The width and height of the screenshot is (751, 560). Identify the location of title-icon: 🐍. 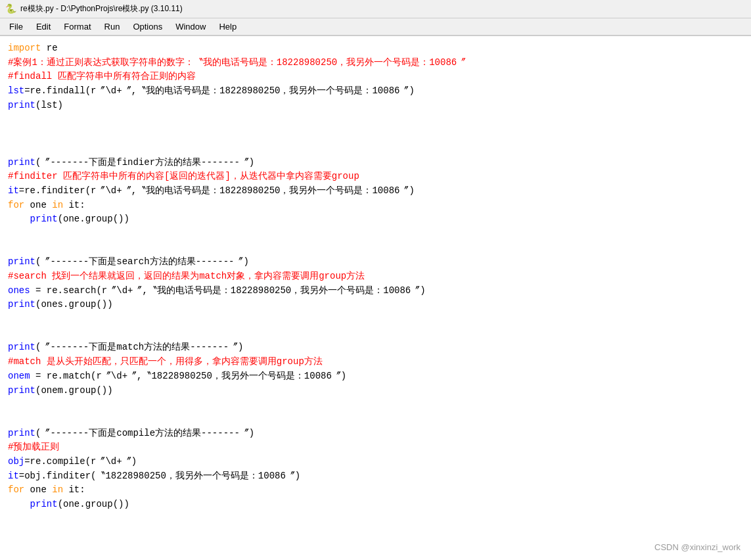
(11, 9).